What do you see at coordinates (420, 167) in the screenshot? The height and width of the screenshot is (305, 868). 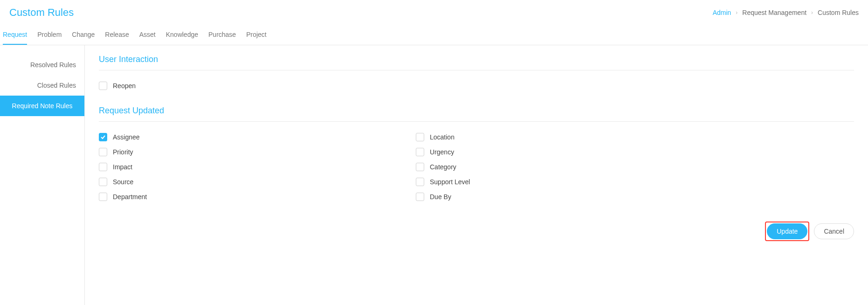 I see `checkbox-category` at bounding box center [420, 167].